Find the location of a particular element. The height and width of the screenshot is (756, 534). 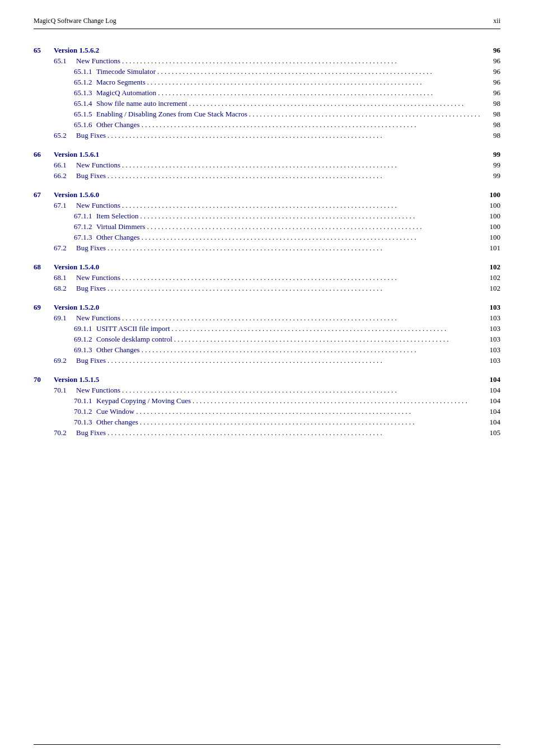

toc-chapter-section: 66Version 1.5.6.19966.1New Functions . .… is located at coordinates (267, 165).